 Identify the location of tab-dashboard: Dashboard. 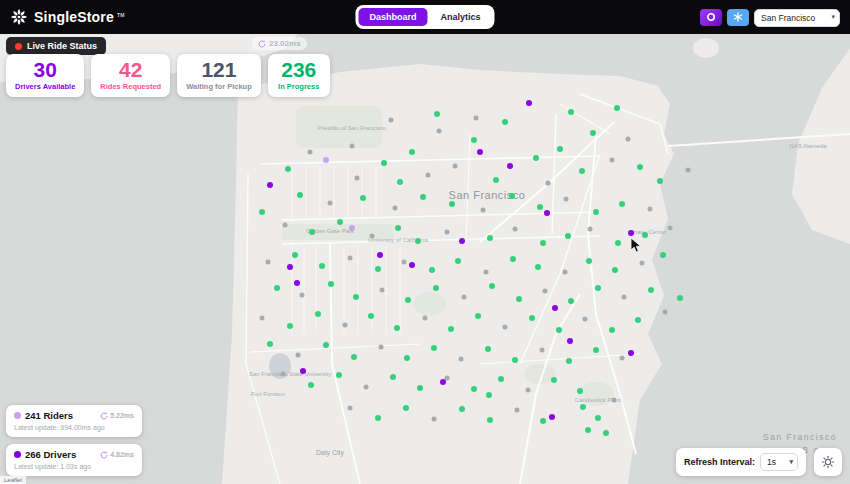
(392, 17).